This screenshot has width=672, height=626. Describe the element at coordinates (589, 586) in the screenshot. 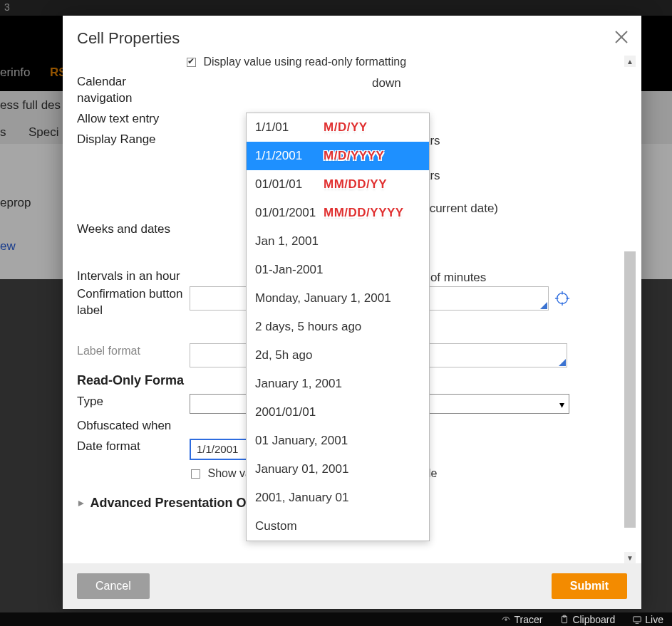

I see `submit-button: Submit` at that location.